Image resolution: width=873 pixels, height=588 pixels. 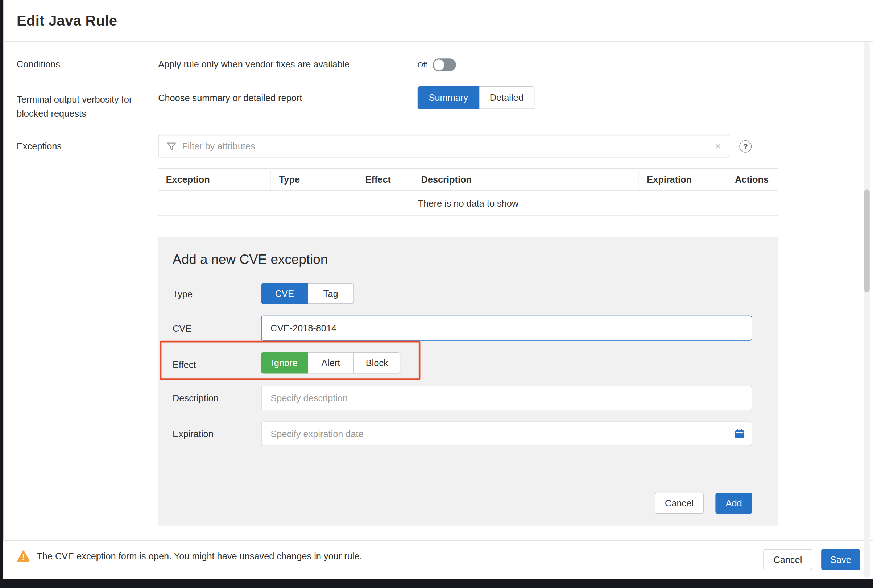 What do you see at coordinates (385, 180) in the screenshot?
I see `column-effect: Effect` at bounding box center [385, 180].